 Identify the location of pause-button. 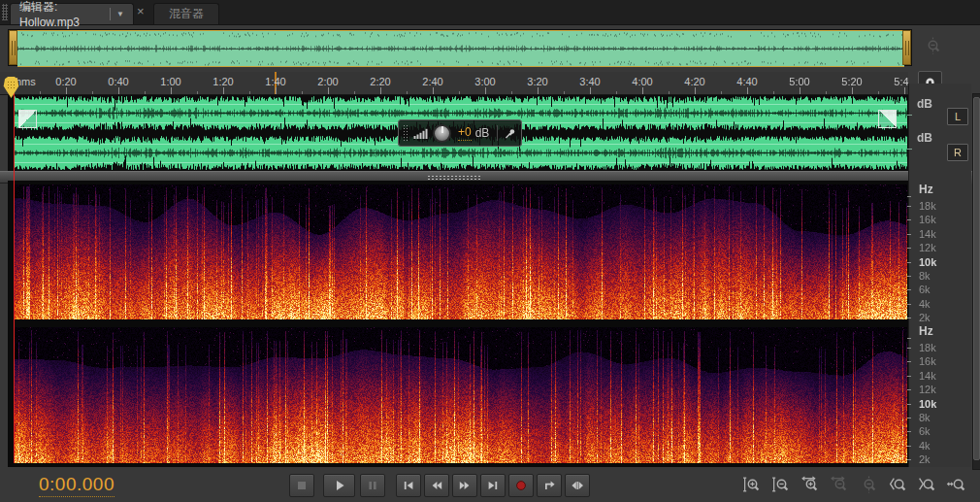
(373, 485).